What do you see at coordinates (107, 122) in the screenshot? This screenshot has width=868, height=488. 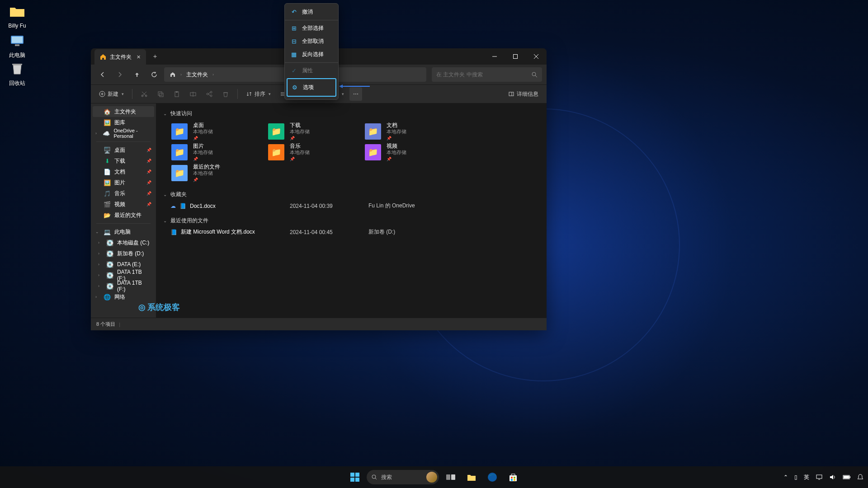 I see `gallery-icon: 🖼️` at bounding box center [107, 122].